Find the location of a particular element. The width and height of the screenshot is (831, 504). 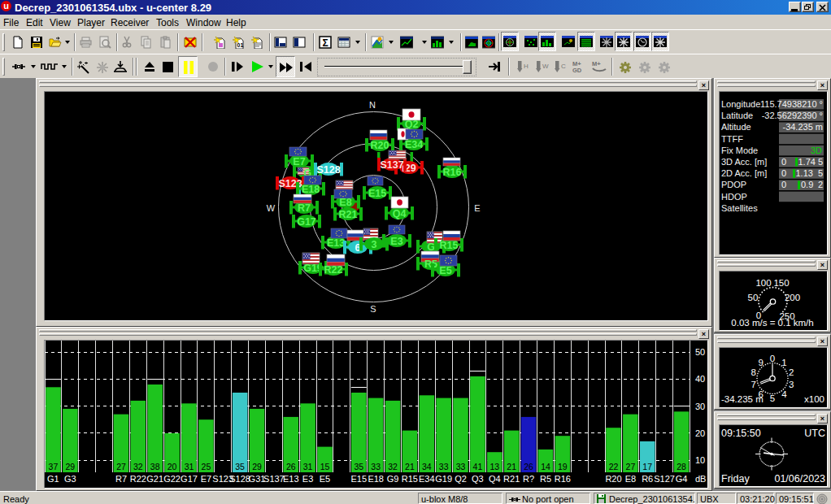

svg-text: 30 is located at coordinates (700, 406).